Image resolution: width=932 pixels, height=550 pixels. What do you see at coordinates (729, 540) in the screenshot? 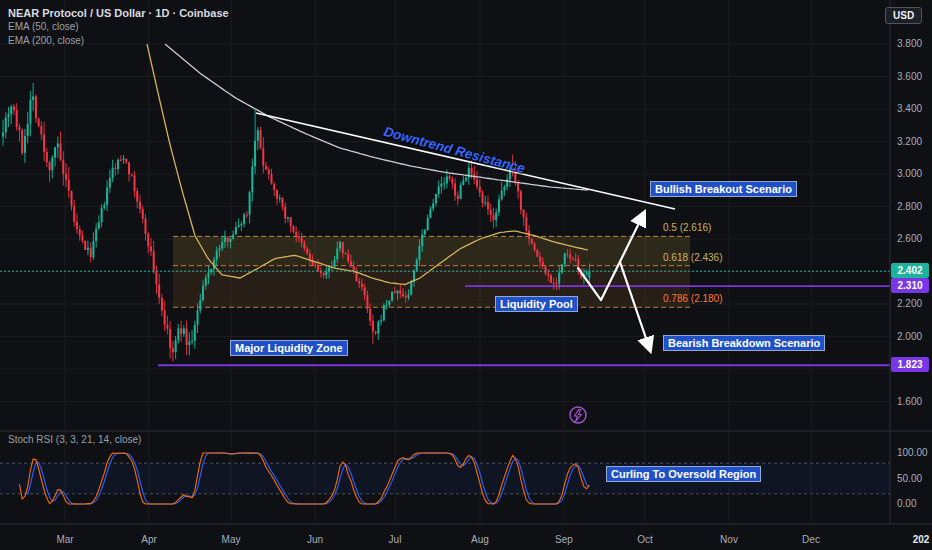
I see `time-tick: Nov` at bounding box center [729, 540].